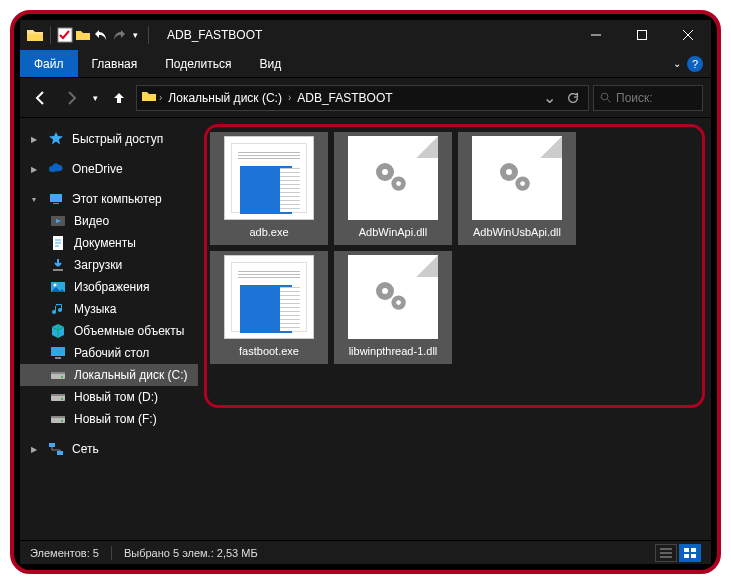 The height and width of the screenshot is (584, 731). I want to click on sidebar-item-label: Объемные объекты, so click(129, 331).